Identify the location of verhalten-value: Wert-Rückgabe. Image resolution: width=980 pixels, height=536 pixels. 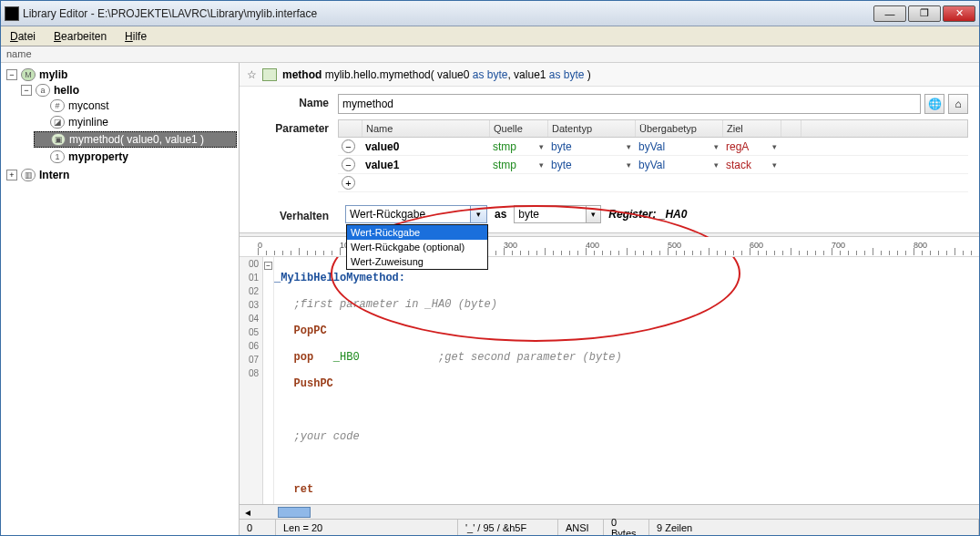
(388, 214).